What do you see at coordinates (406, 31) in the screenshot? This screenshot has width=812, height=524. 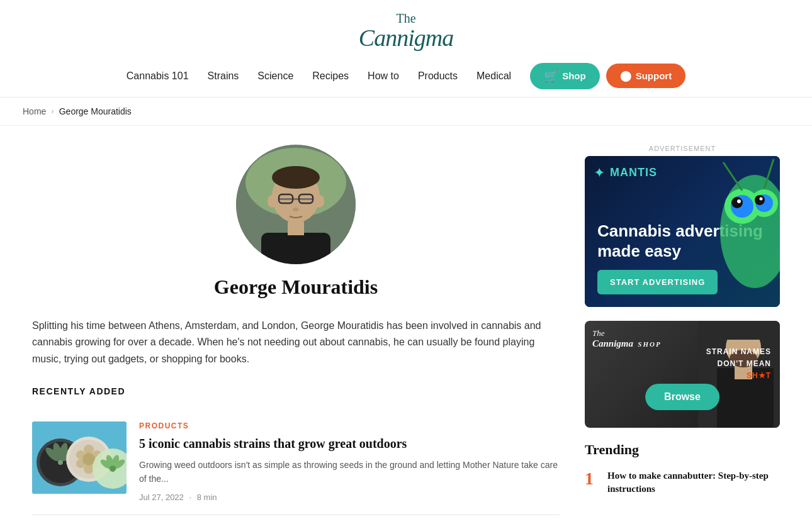 I see `site-logo: The Cannigma` at bounding box center [406, 31].